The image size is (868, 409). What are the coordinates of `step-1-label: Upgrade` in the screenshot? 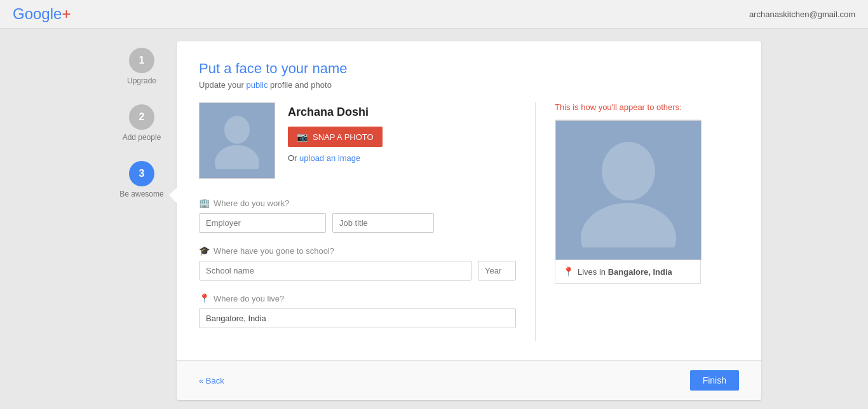 It's located at (142, 81).